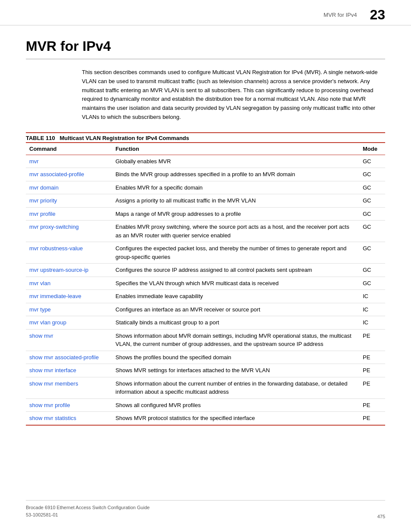 The height and width of the screenshot is (532, 411). Describe the element at coordinates (69, 358) in the screenshot. I see `cmd-cell: show mvr associated-profile` at that location.